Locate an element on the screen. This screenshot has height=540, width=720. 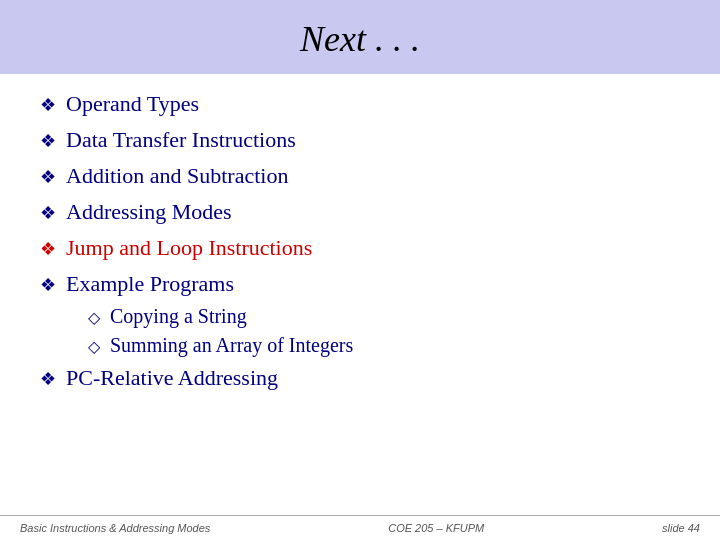
footer-center: COE 205 – KFUPM is located at coordinates (436, 528).